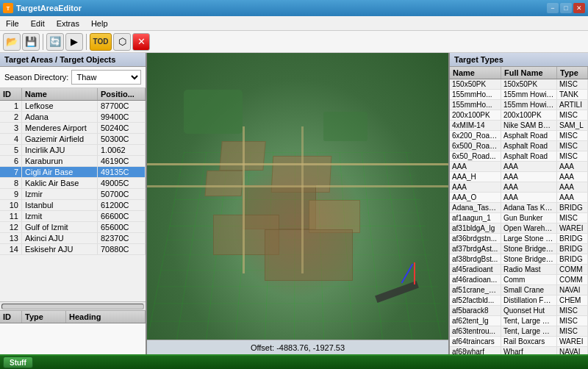 This screenshot has height=369, width=588. Describe the element at coordinates (73, 140) in the screenshot. I see `table-row: 4 Gaziemir Airfield 50300C` at that location.